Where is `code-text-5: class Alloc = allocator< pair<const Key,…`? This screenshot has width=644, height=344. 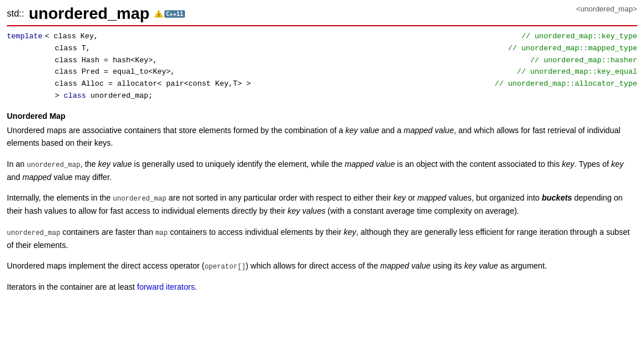 code-text-5: class Alloc = allocator< pair<const Key,… is located at coordinates (153, 85).